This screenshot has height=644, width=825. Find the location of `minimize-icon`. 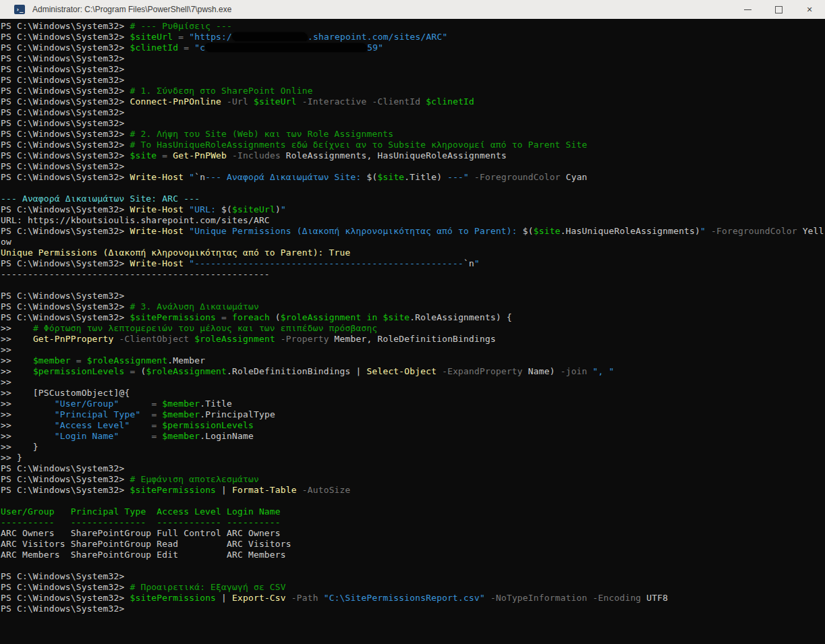

minimize-icon is located at coordinates (747, 9).